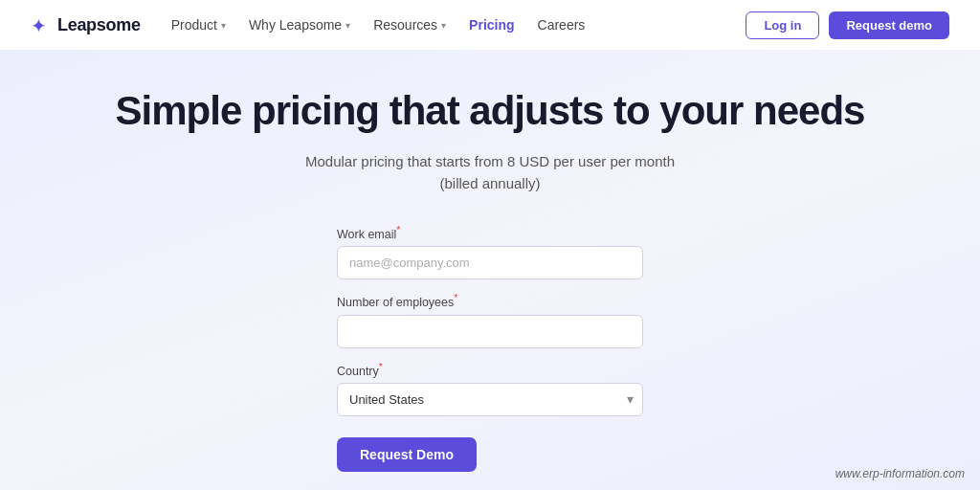  Describe the element at coordinates (41, 25) in the screenshot. I see `logo-icon: ✦` at that location.